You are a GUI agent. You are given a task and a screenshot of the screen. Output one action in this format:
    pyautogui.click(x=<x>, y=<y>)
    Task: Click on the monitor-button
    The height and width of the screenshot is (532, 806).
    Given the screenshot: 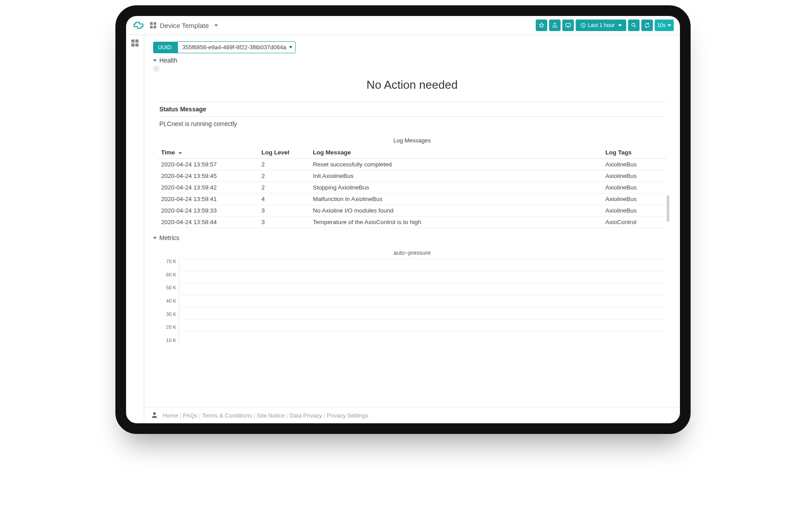 What is the action you would take?
    pyautogui.click(x=568, y=25)
    